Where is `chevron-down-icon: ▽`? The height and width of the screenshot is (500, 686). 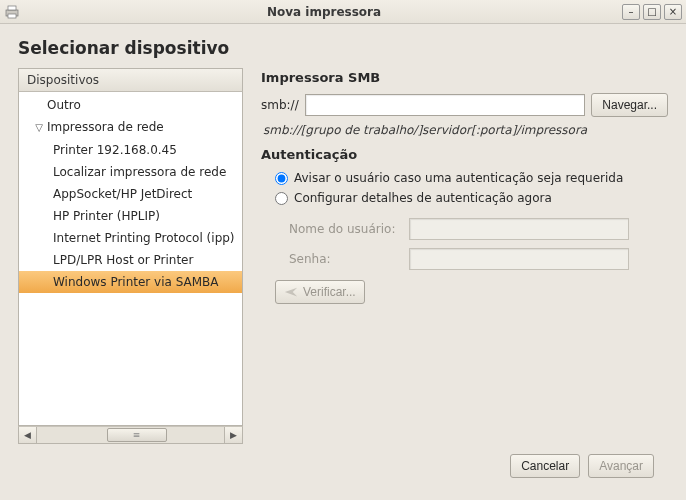 chevron-down-icon: ▽ is located at coordinates (39, 128).